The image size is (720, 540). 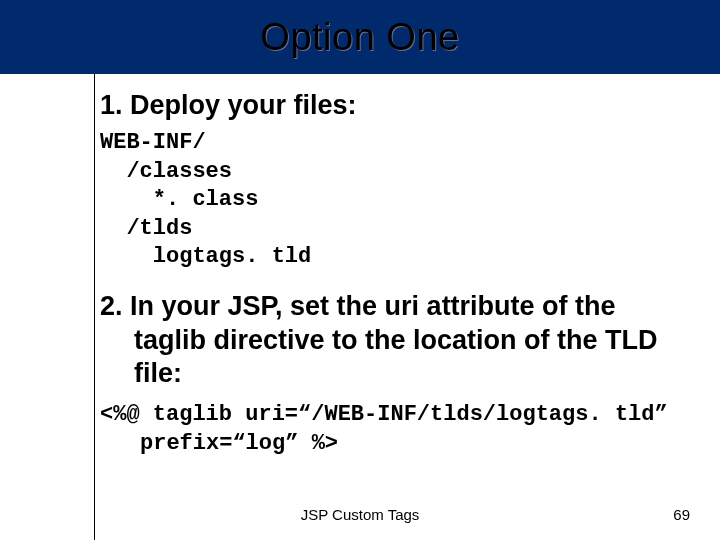 What do you see at coordinates (94, 307) in the screenshot?
I see `vertical-divider` at bounding box center [94, 307].